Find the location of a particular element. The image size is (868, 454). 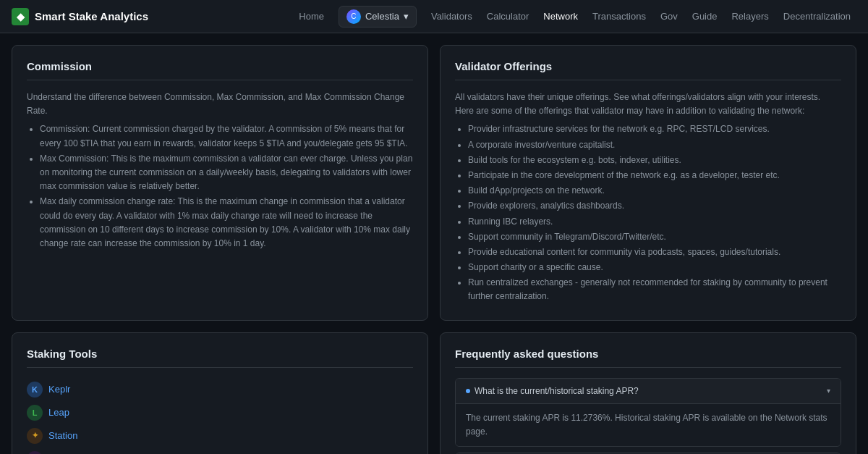

offering-item-1: A corporate investor/venture capitalist. is located at coordinates (655, 145).